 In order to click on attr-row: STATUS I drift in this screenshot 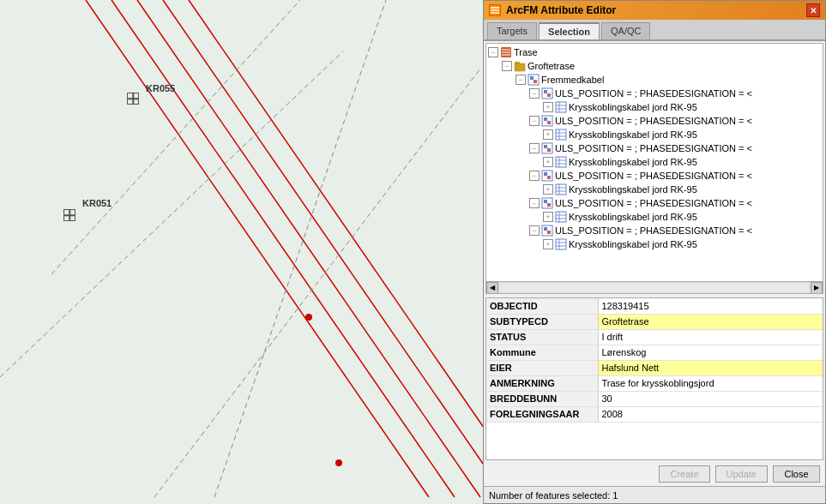, I will do `click(654, 337)`.